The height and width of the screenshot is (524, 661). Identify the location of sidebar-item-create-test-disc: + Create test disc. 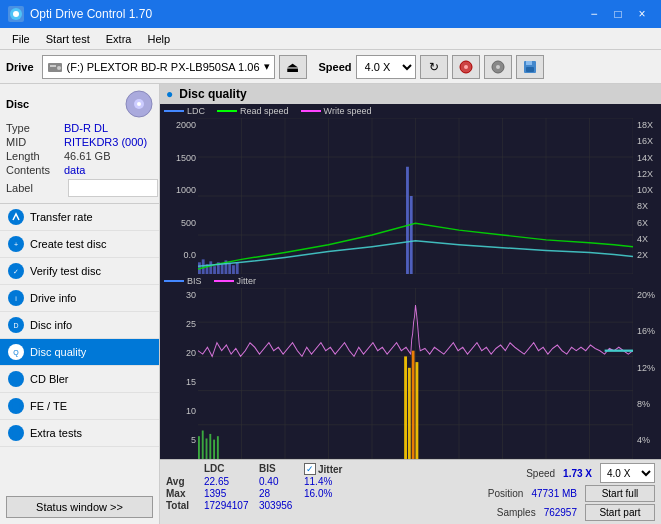
(80, 244).